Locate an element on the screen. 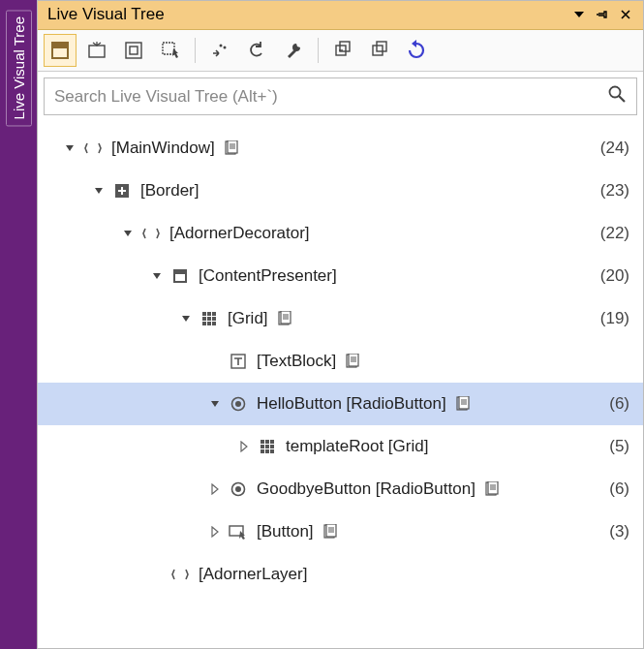 Image resolution: width=644 pixels, height=649 pixels. toolbar-expand-all-icon is located at coordinates (380, 50).